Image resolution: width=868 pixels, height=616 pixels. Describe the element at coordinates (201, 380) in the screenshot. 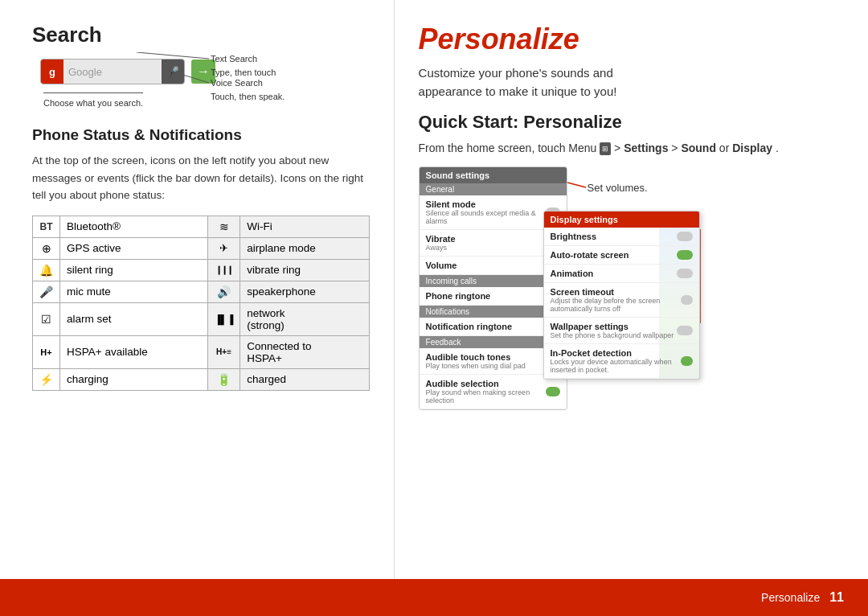

I see `table-row: ⚡ charging 🔋 charged` at that location.